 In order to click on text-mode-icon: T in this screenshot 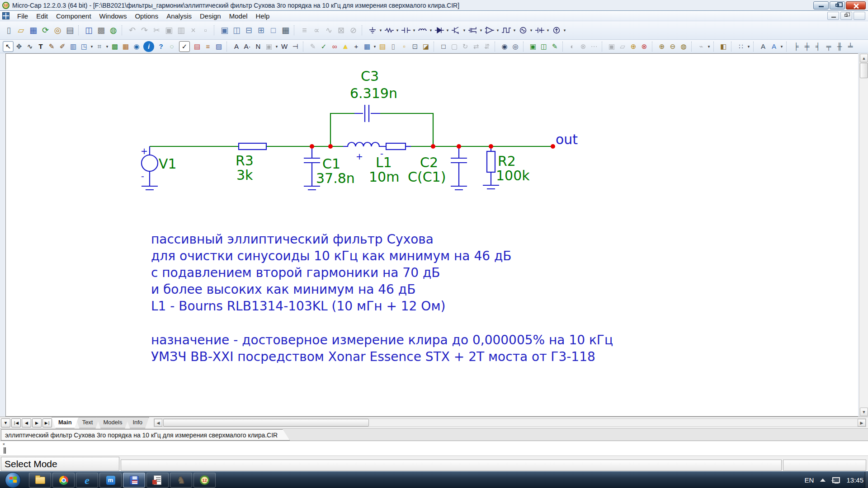, I will do `click(41, 47)`.